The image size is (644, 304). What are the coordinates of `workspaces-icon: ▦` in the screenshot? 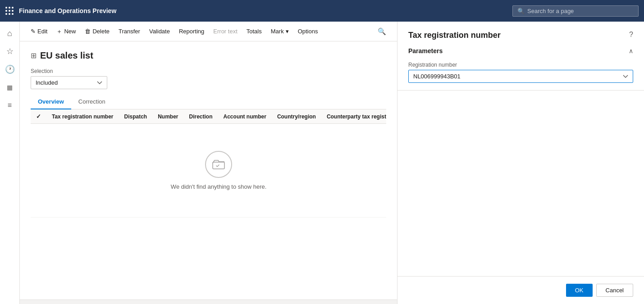 It's located at (10, 87).